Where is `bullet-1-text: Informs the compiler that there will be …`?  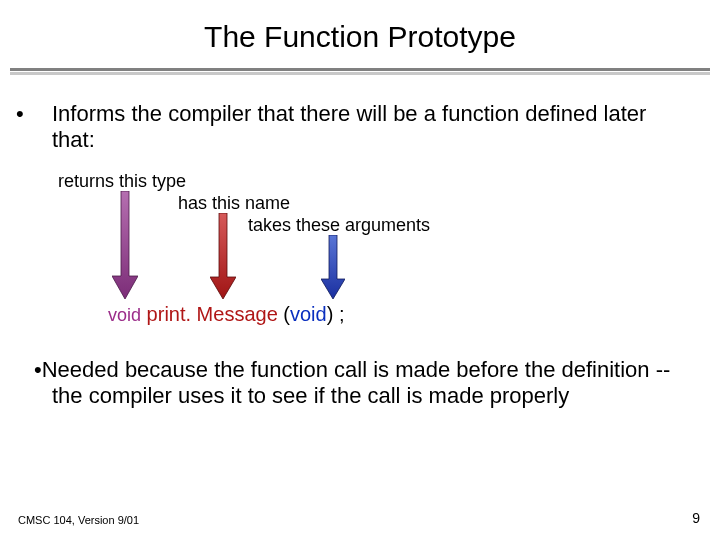
bullet-1-text: Informs the compiler that there will be … is located at coordinates (349, 126).